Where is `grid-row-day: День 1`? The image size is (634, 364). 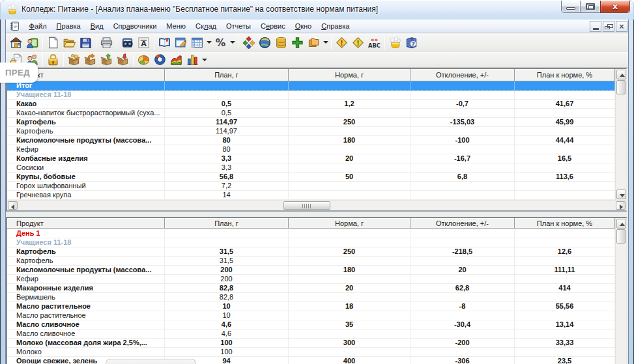
grid-row-day: День 1 is located at coordinates (311, 234).